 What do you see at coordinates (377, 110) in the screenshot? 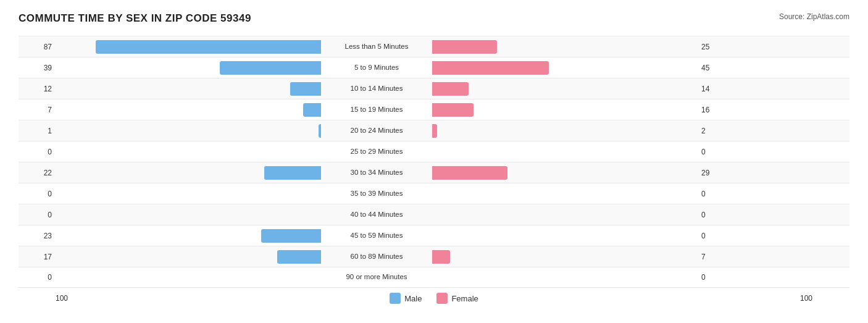
I see `row-label: 15 to 19 Minutes` at bounding box center [377, 110].